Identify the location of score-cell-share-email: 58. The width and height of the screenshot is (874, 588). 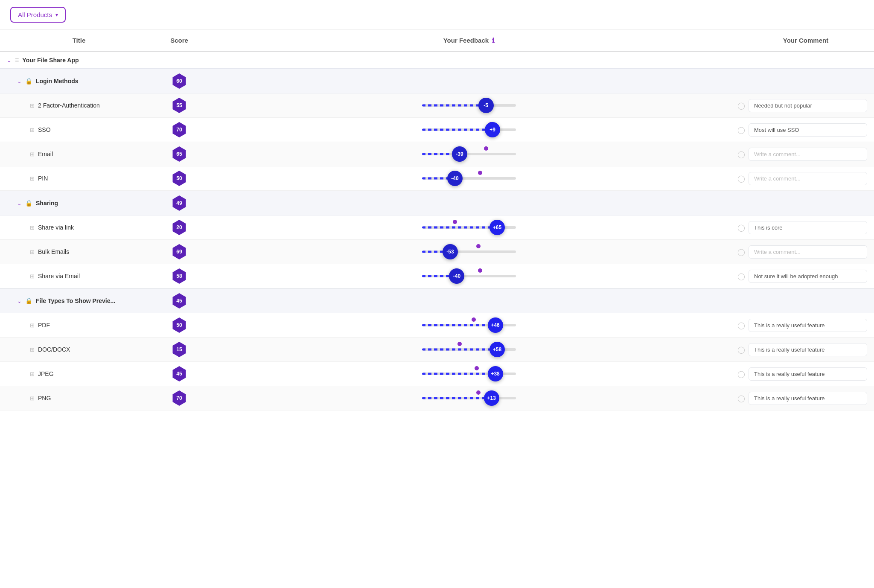
(179, 276).